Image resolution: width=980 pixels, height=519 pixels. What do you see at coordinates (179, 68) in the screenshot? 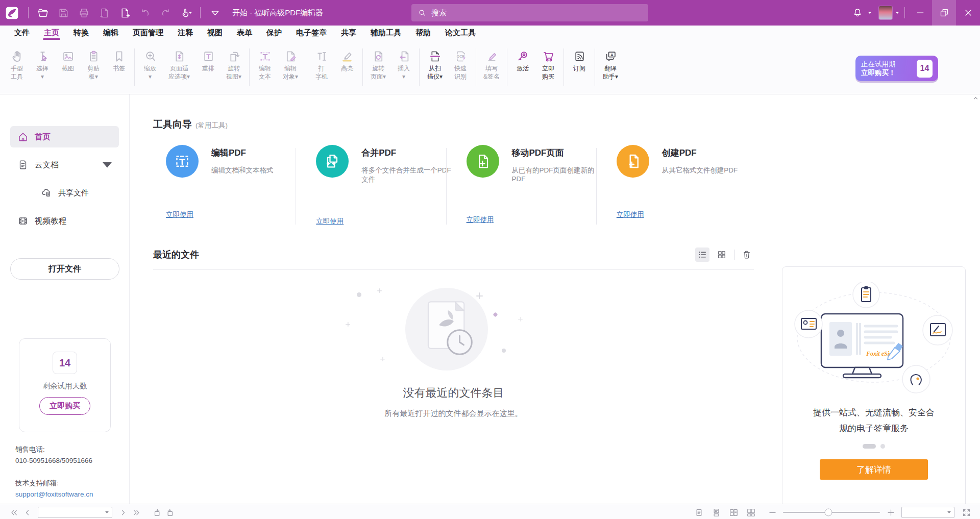
I see `ribbon-label-line1: 页面适` at bounding box center [179, 68].